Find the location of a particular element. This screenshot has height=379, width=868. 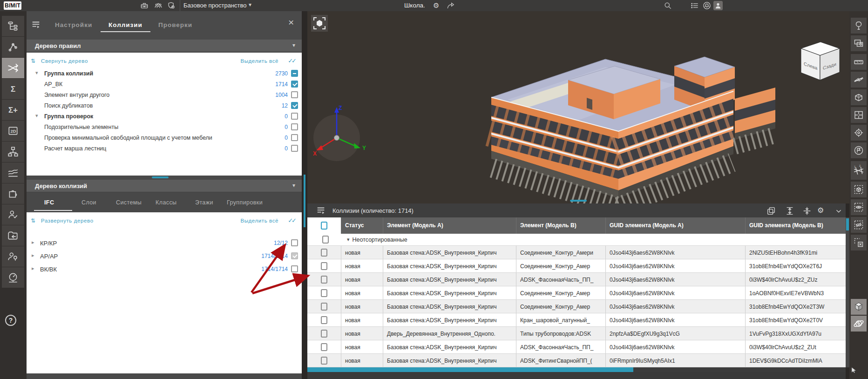

table-row: новая Дверь_Деревянная_Внутренняя_Однопо… is located at coordinates (576, 333).